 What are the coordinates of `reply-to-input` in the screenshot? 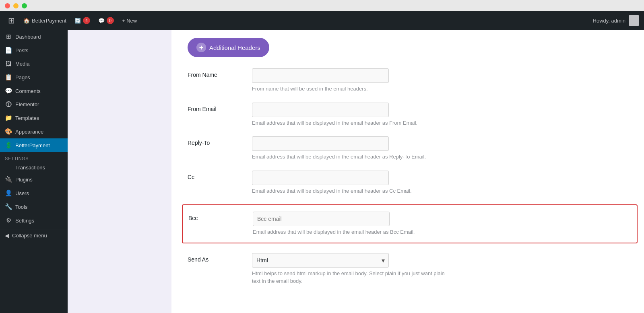 It's located at (320, 144).